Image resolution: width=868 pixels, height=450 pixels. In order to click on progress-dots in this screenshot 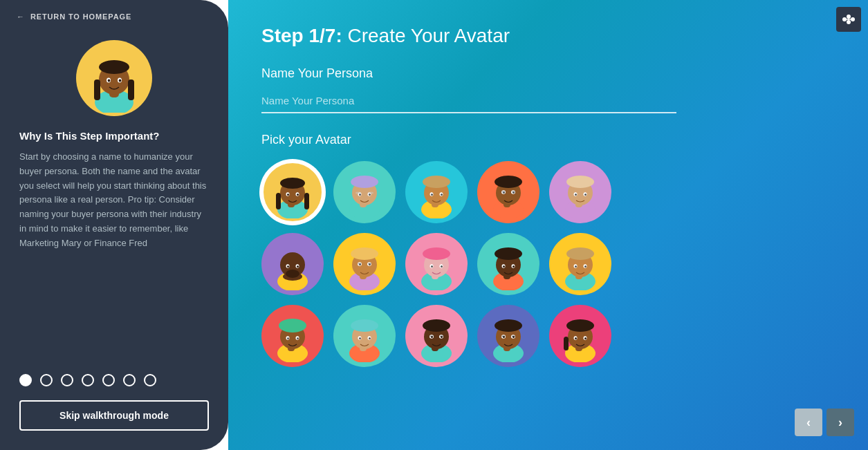, I will do `click(114, 380)`.